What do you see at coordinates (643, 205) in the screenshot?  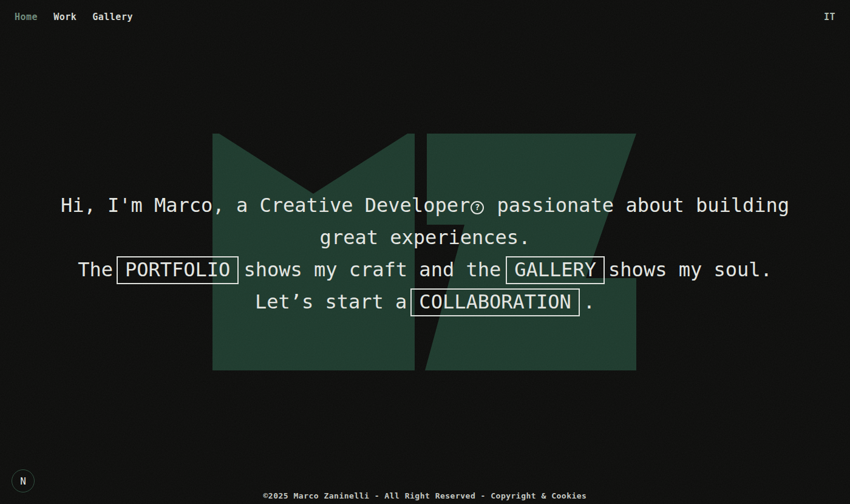 I see `hero-text: passionate about building` at bounding box center [643, 205].